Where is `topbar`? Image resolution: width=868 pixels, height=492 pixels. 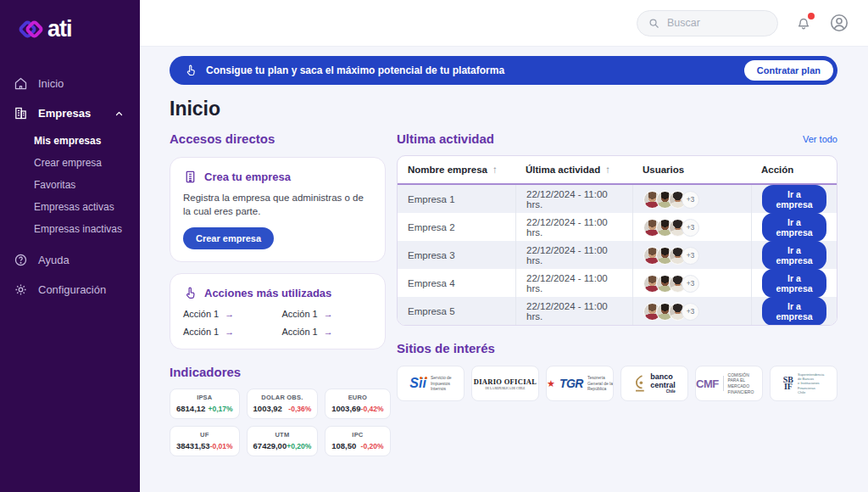 topbar is located at coordinates (504, 24).